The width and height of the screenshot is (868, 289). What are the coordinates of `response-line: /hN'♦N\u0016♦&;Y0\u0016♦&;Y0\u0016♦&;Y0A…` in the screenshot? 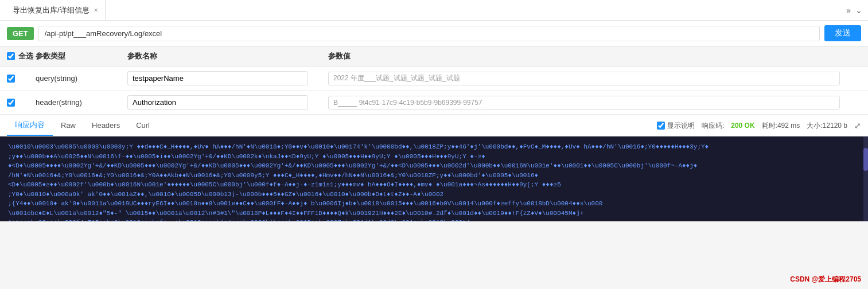 It's located at (434, 175).